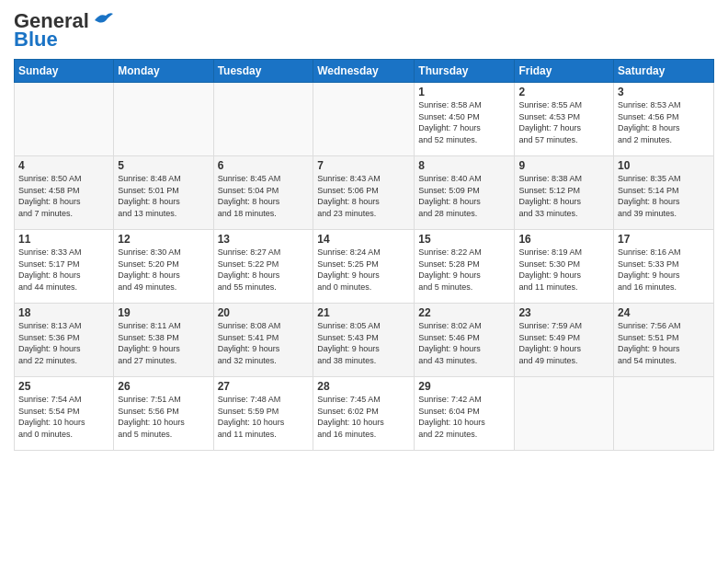 This screenshot has height=563, width=728. What do you see at coordinates (564, 72) in the screenshot?
I see `col-header-friday: Friday` at bounding box center [564, 72].